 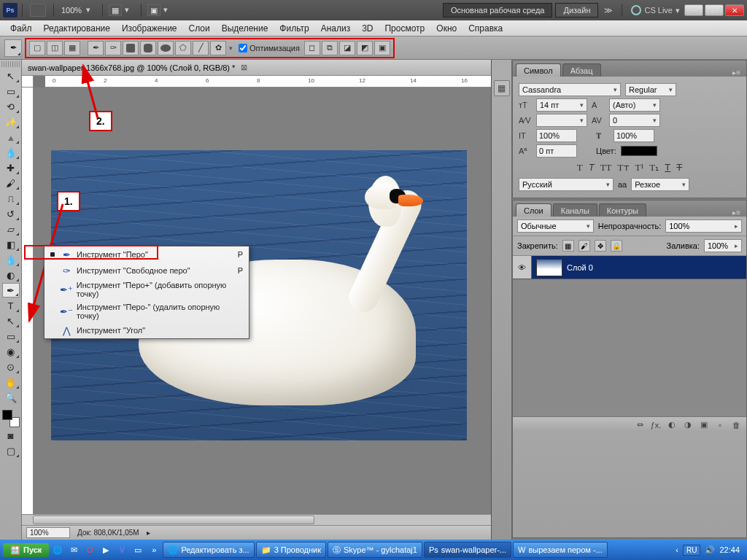 I want to click on 3d-camera-tool: ⊙, so click(x=11, y=367).